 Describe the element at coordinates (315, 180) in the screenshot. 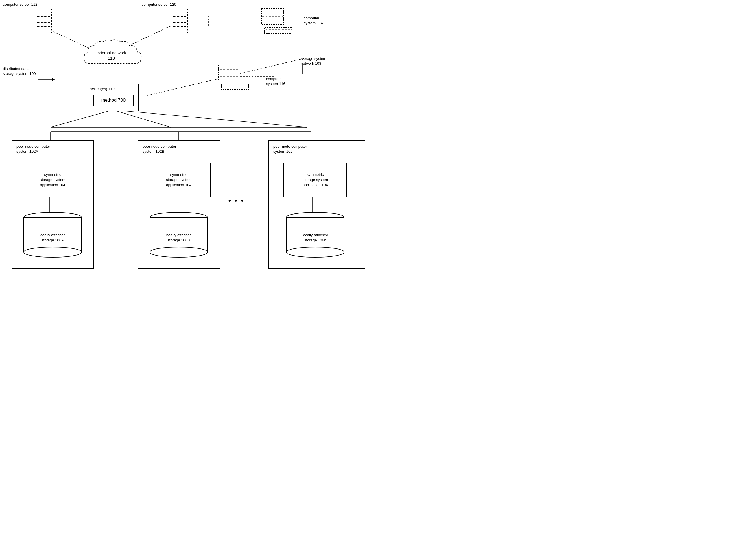

I see `ssapp-102n-box: symmetricstorage systemapplication 104` at that location.